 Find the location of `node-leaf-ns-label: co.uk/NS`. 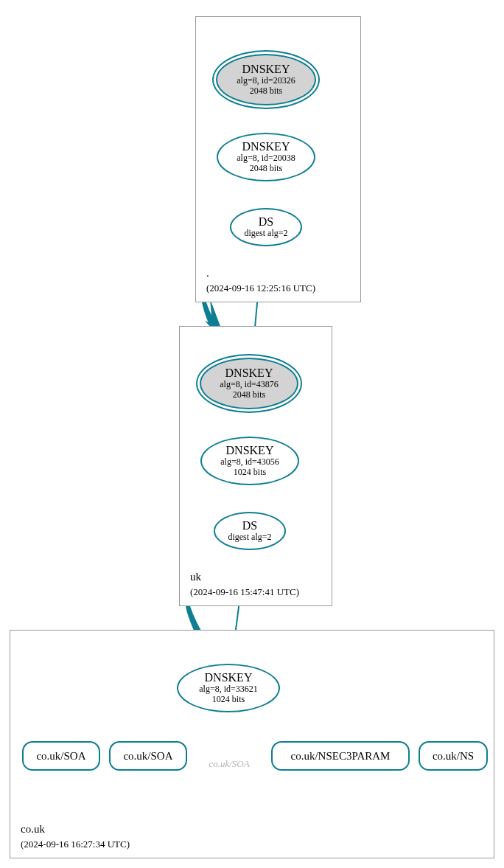

node-leaf-ns-label: co.uk/NS is located at coordinates (453, 757).